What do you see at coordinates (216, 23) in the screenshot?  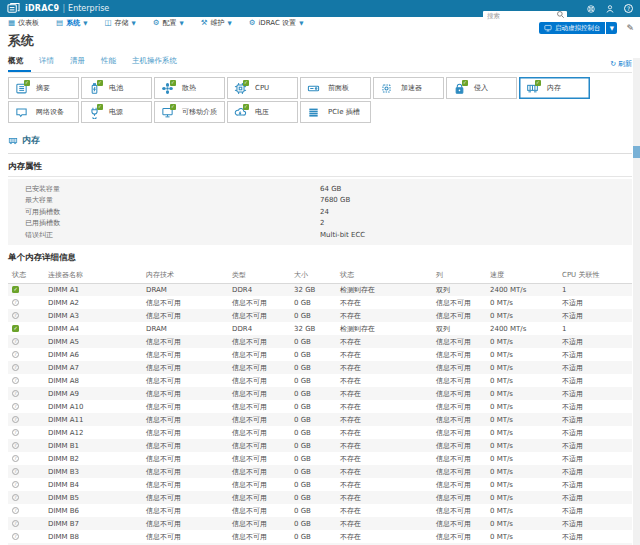 I see `nav-item-maintenance: ⚒维护▼` at bounding box center [216, 23].